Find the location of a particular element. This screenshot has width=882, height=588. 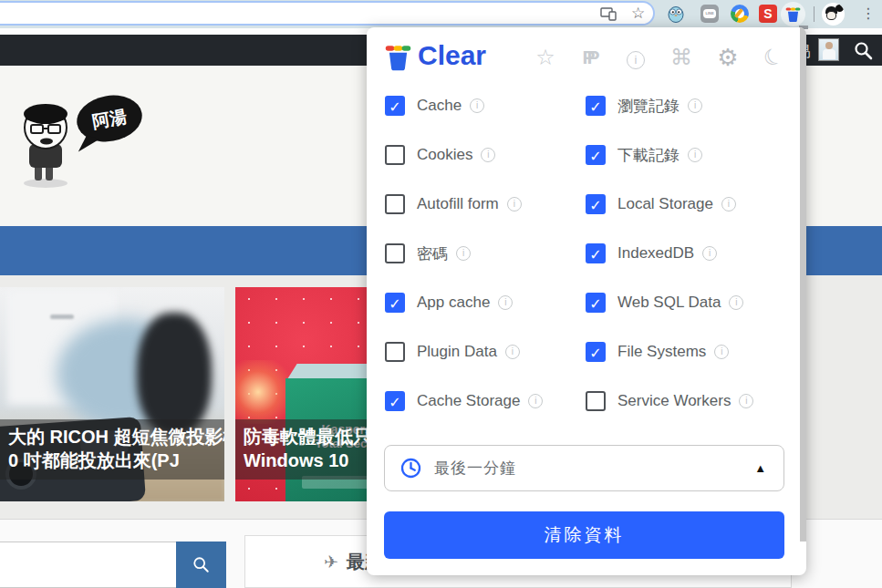

app-cache-label: App cache is located at coordinates (453, 303).